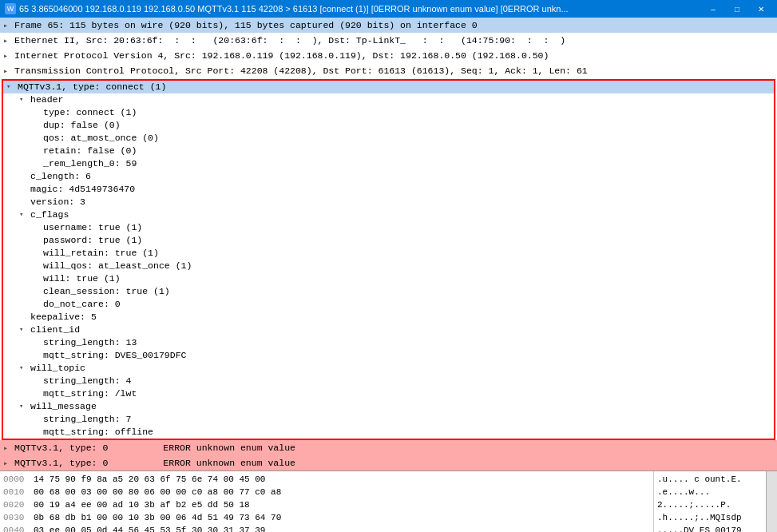 This screenshot has height=532, width=777. Describe the element at coordinates (388, 113) in the screenshot. I see `mqtt-tree-item-1: type: connect (1)` at that location.